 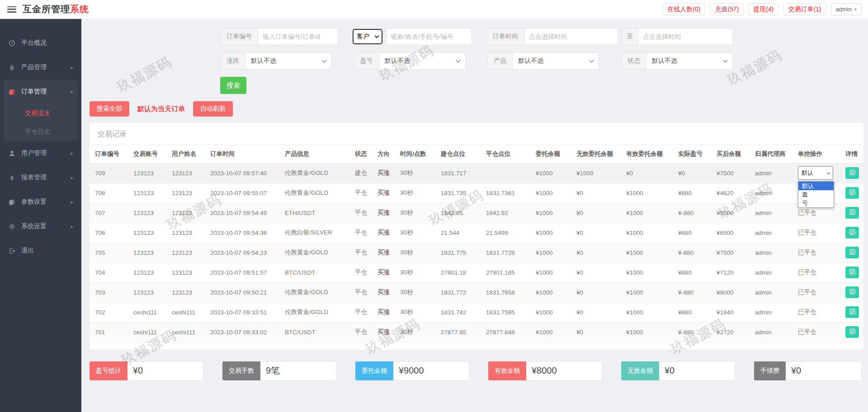 What do you see at coordinates (41, 43) in the screenshot?
I see `sidebar-item-平台概况: 平台概况` at bounding box center [41, 43].